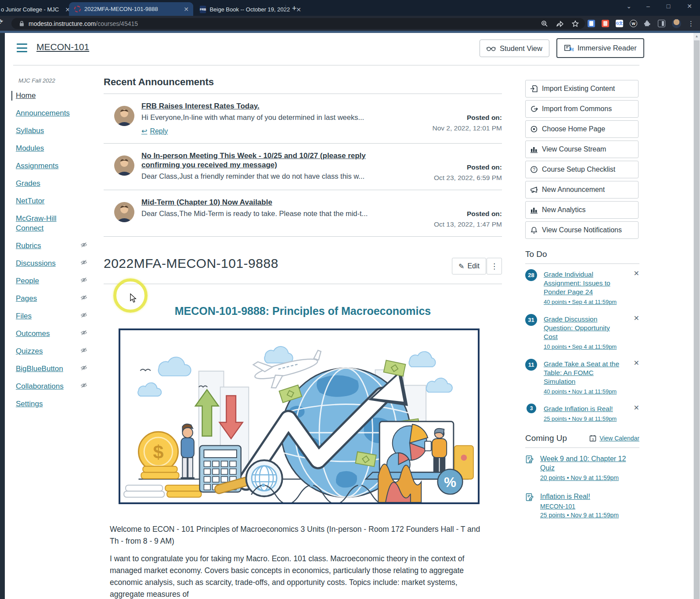 This screenshot has height=599, width=700. Describe the element at coordinates (254, 160) in the screenshot. I see `announcement-title-link: No In-person Meeting This Week - 10/25 a…` at that location.